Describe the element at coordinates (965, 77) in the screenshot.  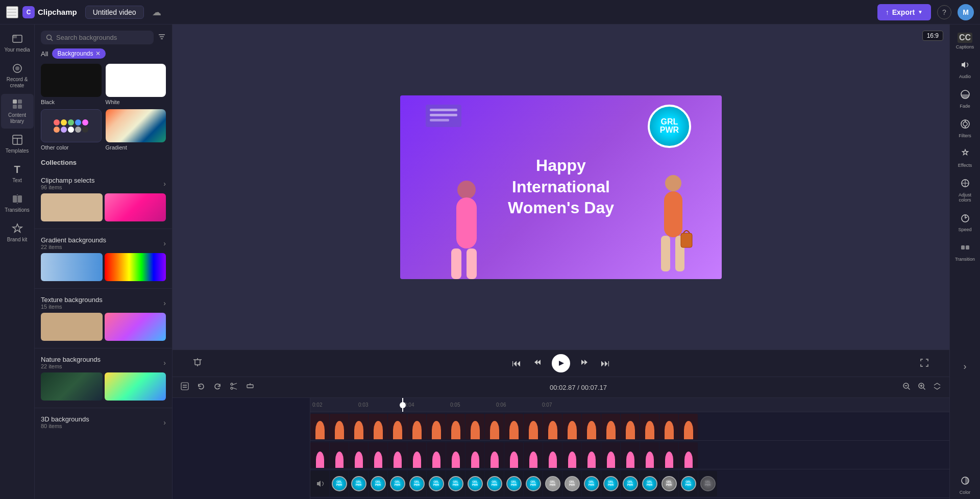
I see `audio-label: Audio` at that location.